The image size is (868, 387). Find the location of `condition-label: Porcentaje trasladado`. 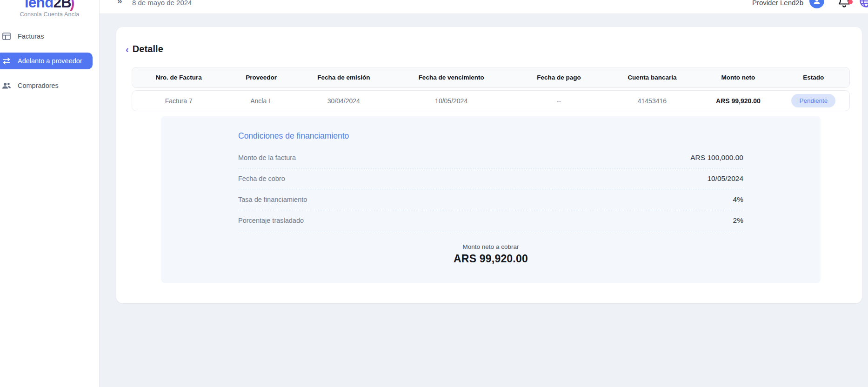

condition-label: Porcentaje trasladado is located at coordinates (271, 220).